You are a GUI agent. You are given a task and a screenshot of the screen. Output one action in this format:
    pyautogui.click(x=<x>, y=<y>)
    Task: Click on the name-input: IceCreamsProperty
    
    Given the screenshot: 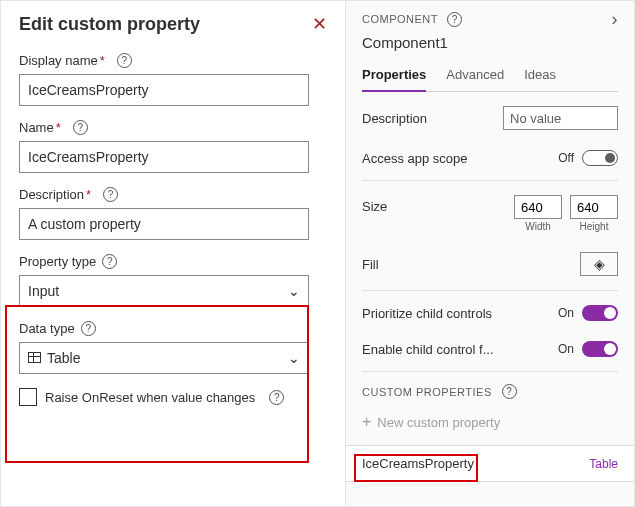 What is the action you would take?
    pyautogui.click(x=164, y=157)
    